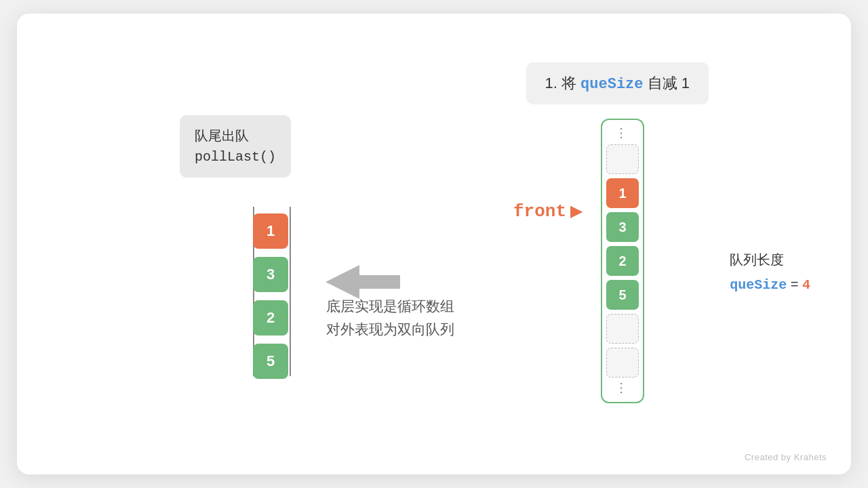 The height and width of the screenshot is (488, 868). Describe the element at coordinates (623, 261) in the screenshot. I see `right-cell-2: 2` at that location.